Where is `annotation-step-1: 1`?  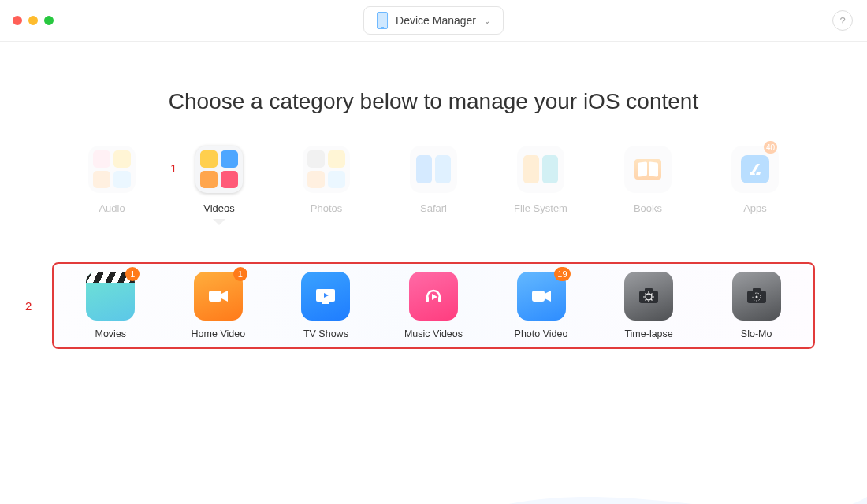
annotation-step-1: 1 is located at coordinates (173, 169).